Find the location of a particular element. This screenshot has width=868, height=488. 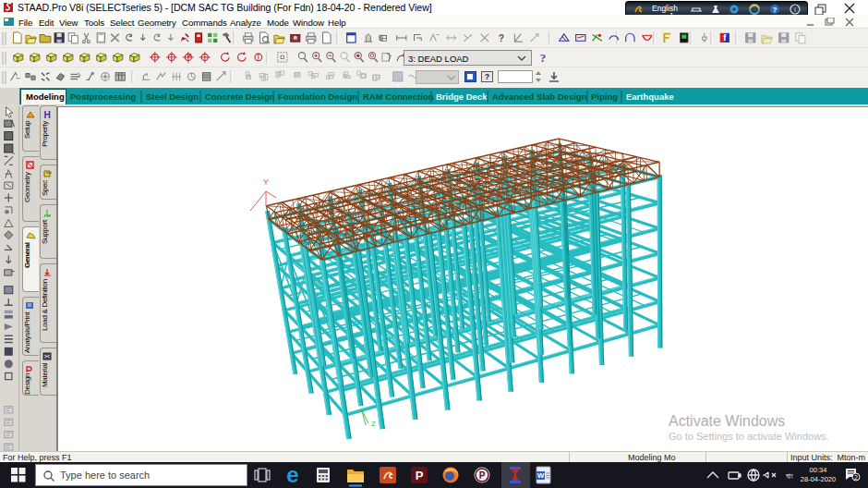

svg-text:Go to Settings to activate Win: Go to Settings to activate Windows. is located at coordinates (749, 436).